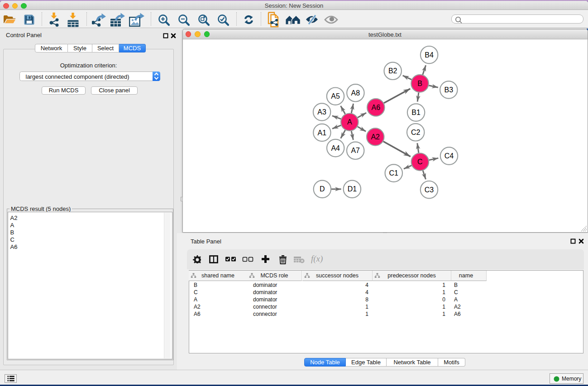 The height and width of the screenshot is (386, 588). I want to click on svg-text: C4, so click(449, 156).